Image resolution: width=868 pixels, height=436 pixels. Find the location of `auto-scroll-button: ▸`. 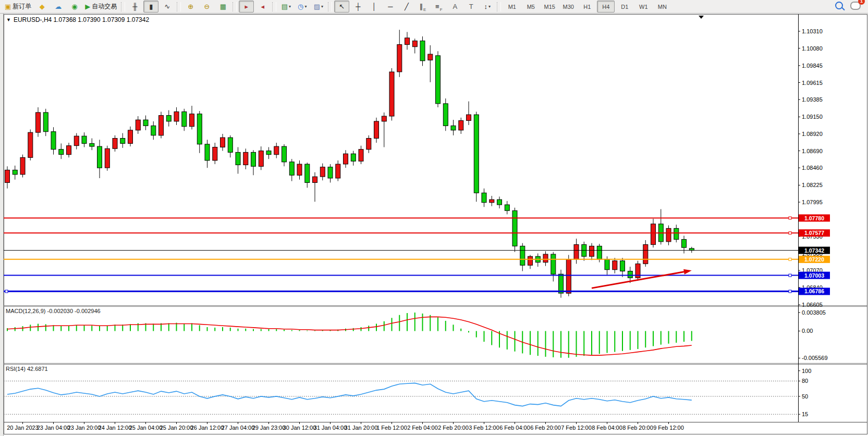

auto-scroll-button: ▸ is located at coordinates (246, 6).